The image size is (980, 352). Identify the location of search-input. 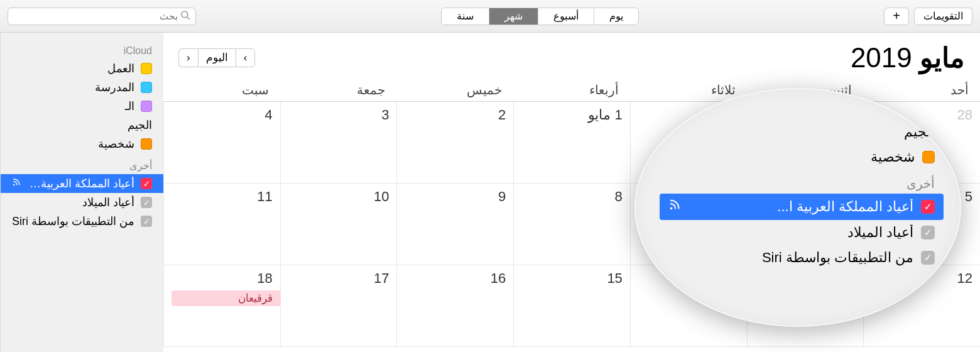
(95, 16).